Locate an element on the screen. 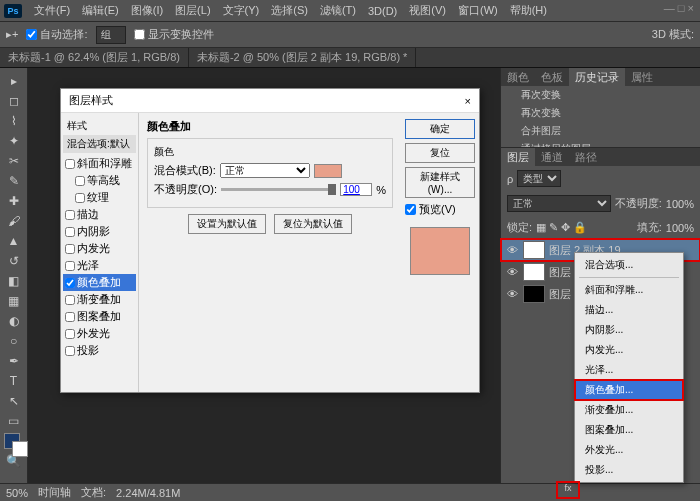  color-swatch is located at coordinates (328, 171).